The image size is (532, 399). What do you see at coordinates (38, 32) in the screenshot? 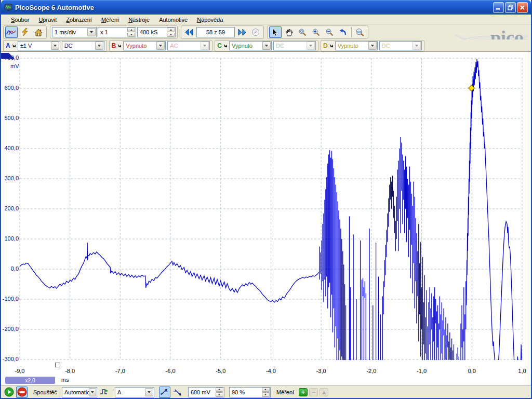
I see `home-button` at bounding box center [38, 32].